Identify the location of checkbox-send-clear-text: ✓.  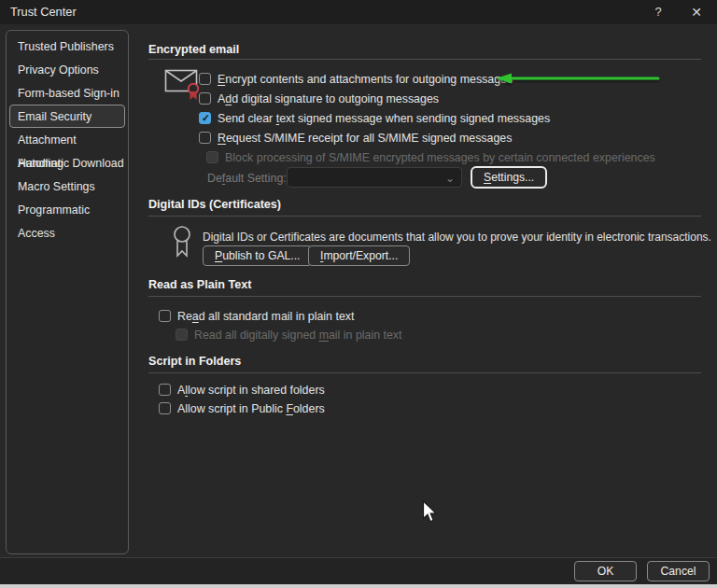
(205, 118).